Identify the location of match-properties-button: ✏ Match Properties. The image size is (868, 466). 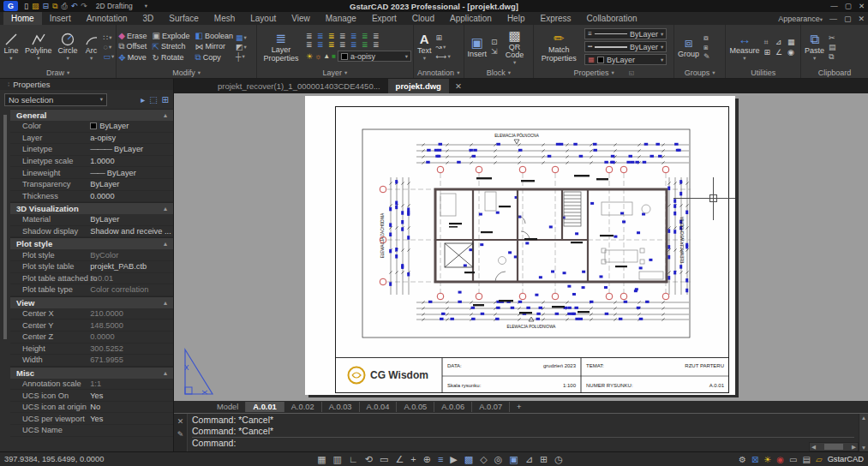
(559, 46).